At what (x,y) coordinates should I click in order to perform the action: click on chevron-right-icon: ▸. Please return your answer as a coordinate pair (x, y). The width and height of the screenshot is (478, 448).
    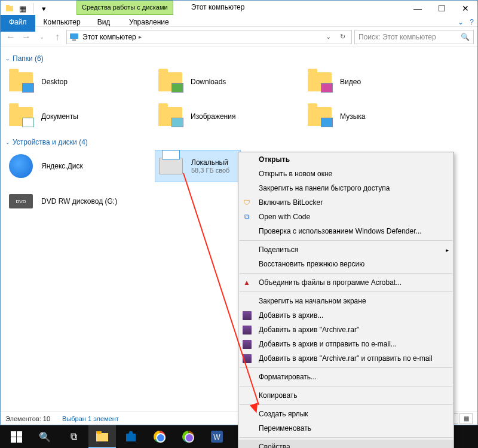
    Looking at the image, I should click on (140, 37).